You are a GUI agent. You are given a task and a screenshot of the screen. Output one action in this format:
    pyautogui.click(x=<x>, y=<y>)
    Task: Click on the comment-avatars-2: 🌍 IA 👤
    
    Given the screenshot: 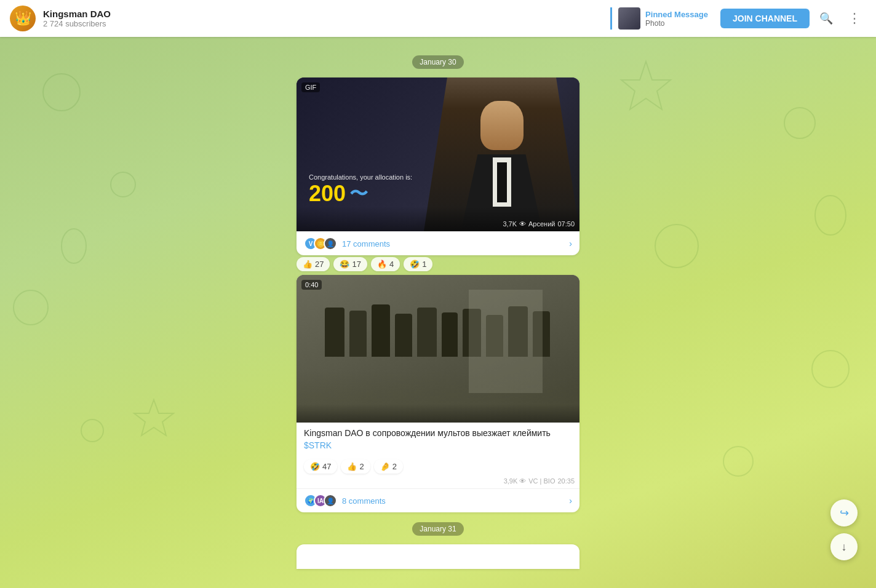 What is the action you would take?
    pyautogui.click(x=321, y=501)
    